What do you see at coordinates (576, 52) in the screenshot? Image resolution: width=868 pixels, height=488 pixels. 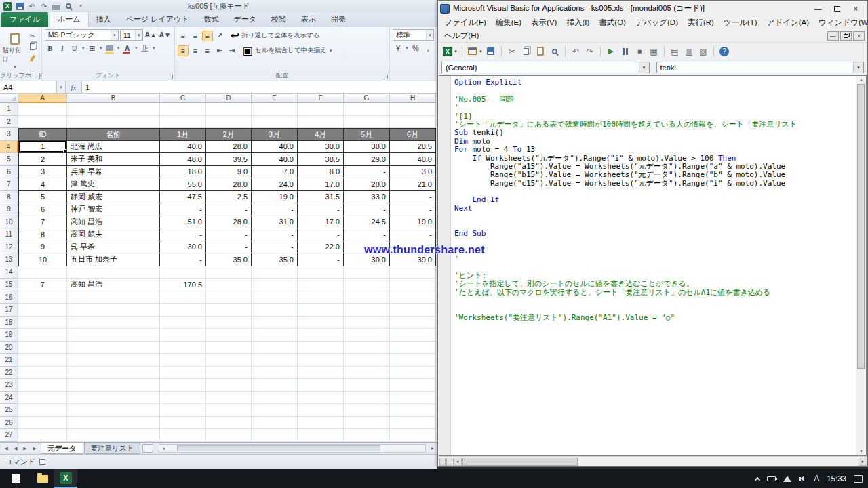 I see `undo-button-vba: ↶` at bounding box center [576, 52].